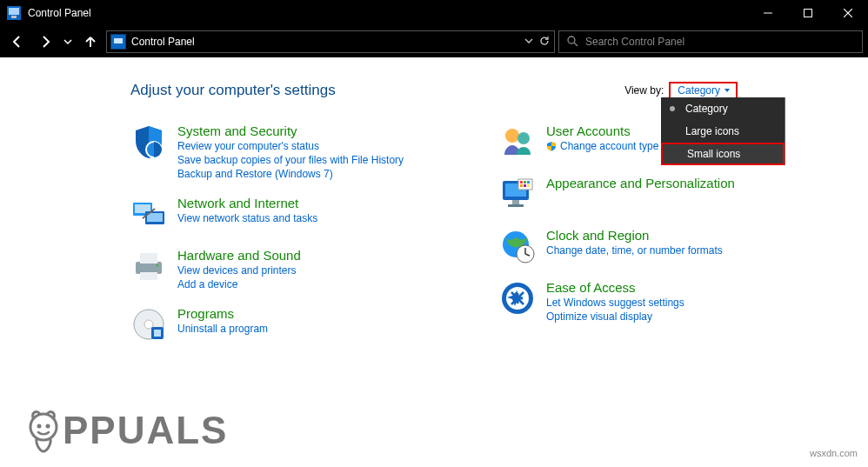 The height and width of the screenshot is (467, 868). I want to click on task-link: Save backup copies of your files with Fi…, so click(290, 160).